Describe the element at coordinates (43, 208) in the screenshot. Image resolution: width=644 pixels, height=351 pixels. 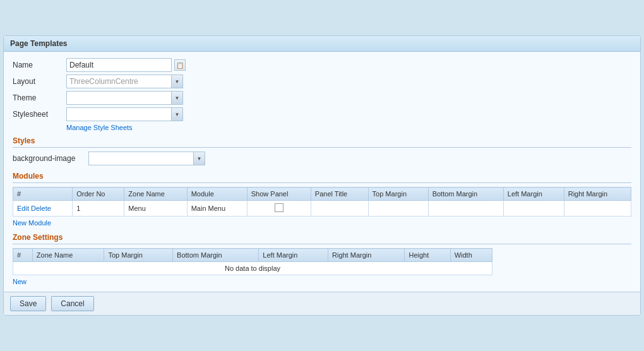
I see `row-actions: Edit Delete` at that location.